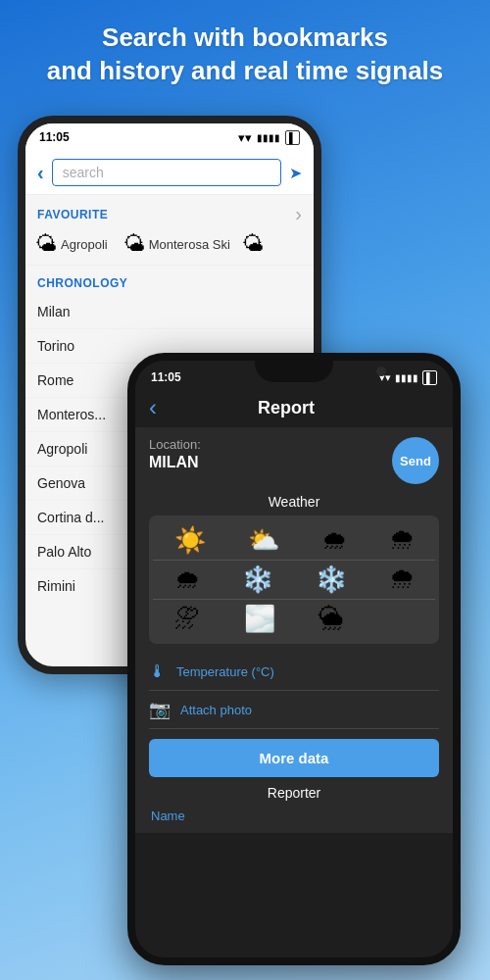 The height and width of the screenshot is (980, 490). I want to click on favourite-chevron: ›, so click(298, 214).